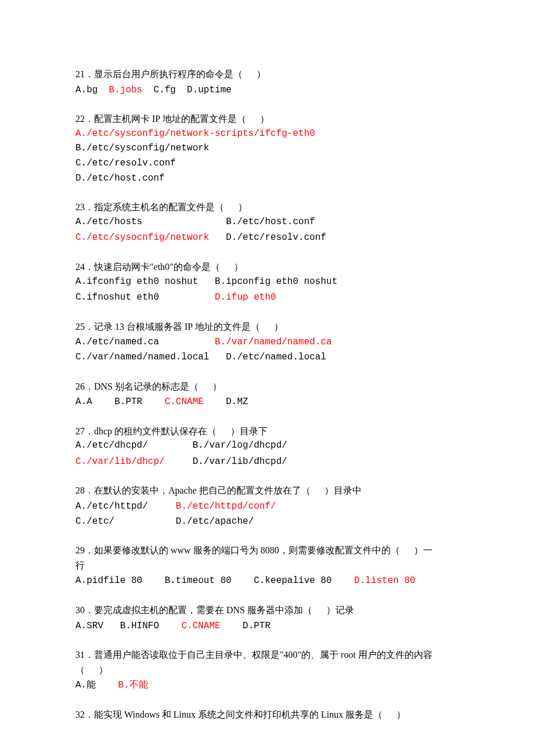 The height and width of the screenshot is (756, 534). Describe the element at coordinates (268, 237) in the screenshot. I see `option-d: D./etc/resolv.conf` at that location.